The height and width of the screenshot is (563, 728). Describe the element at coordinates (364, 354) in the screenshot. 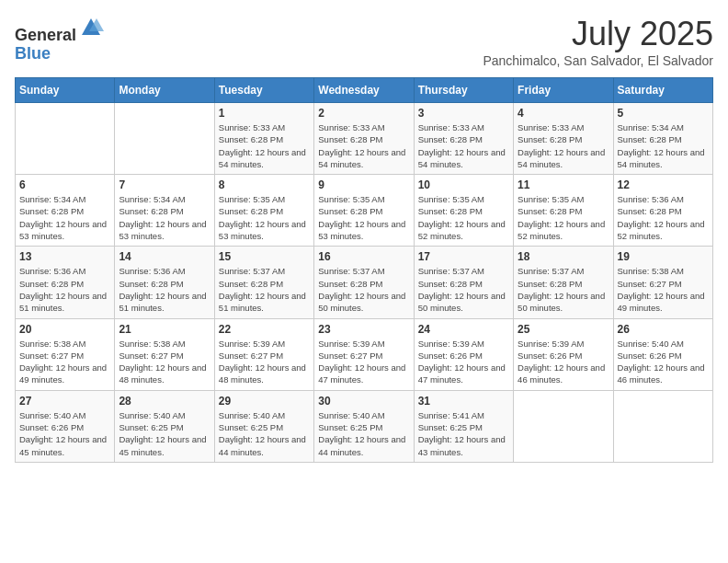

I see `calendar-cell: 23Sunrise: 5:39 AM Sunset: 6:27 PM Dayli…` at that location.